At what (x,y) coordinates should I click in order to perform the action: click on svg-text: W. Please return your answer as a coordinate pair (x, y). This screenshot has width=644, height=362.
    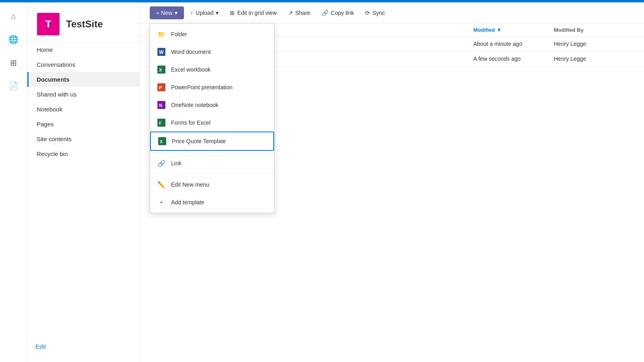
    Looking at the image, I should click on (161, 52).